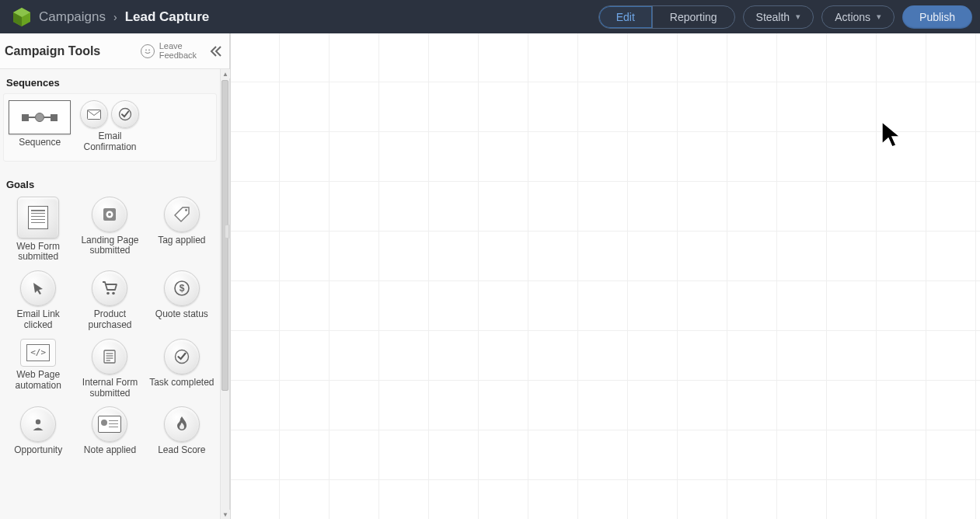  Describe the element at coordinates (182, 383) in the screenshot. I see `tool-label: Task completed` at that location.